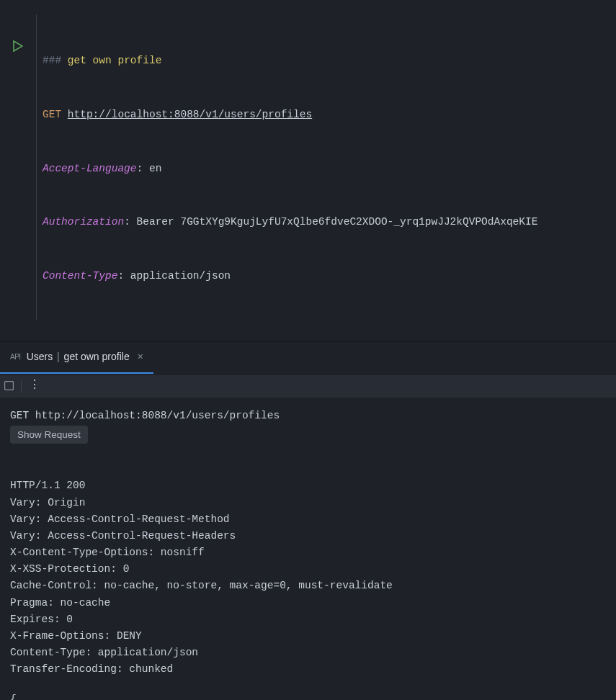  What do you see at coordinates (290, 222) in the screenshot?
I see `request-header: Authorization: Bearer 7GGtXYg9KgujLyfU7x…` at bounding box center [290, 222].